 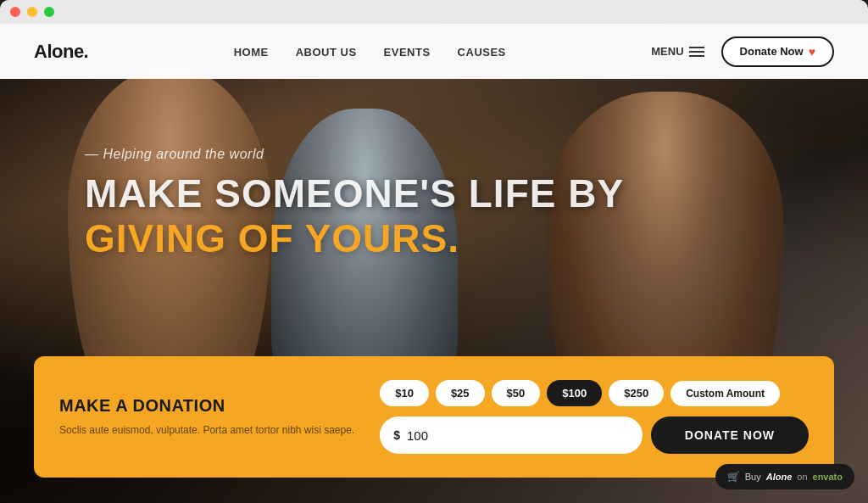 I want to click on hero-title-line2: GIVING OF YOURS., so click(x=476, y=239).